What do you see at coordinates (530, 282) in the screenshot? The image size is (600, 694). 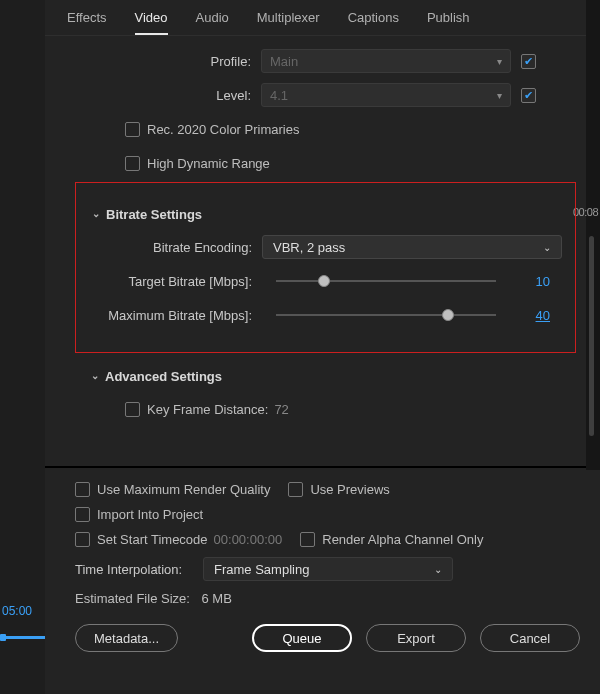 I see `target-bitrate-value: 10` at bounding box center [530, 282].